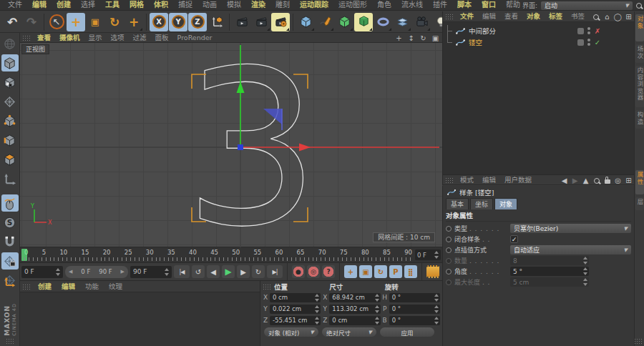 The image size is (644, 346). I want to click on object-name: 镂空, so click(523, 42).